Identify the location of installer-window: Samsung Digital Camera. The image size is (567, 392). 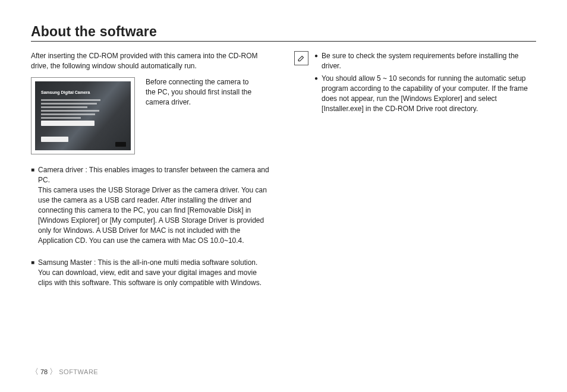
(83, 116).